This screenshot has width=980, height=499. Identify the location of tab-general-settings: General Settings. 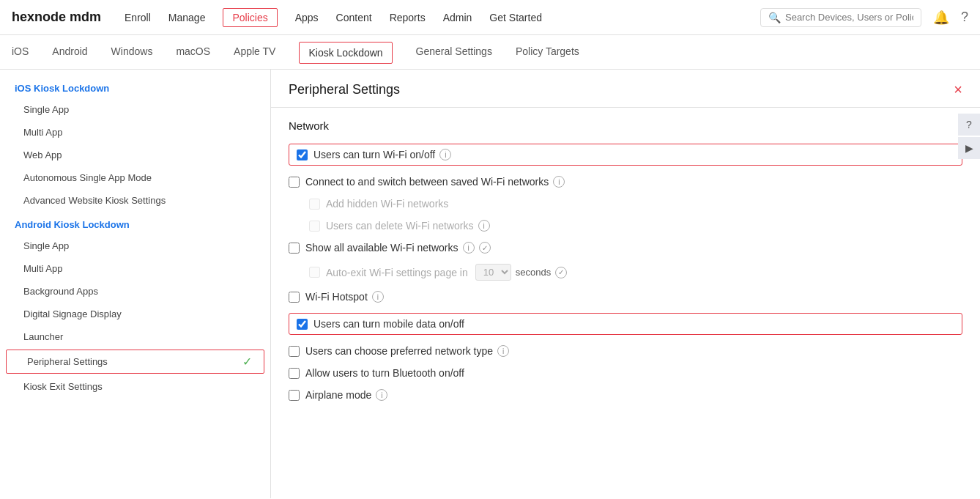
(454, 52).